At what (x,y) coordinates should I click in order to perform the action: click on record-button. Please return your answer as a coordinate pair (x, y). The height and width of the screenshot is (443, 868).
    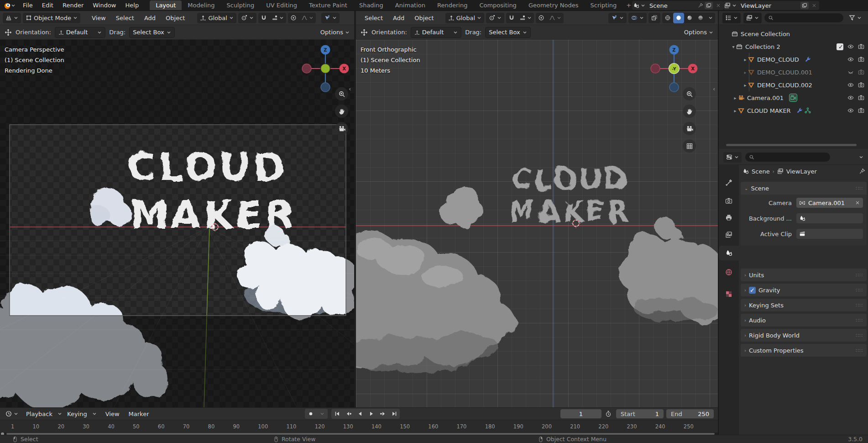
    Looking at the image, I should click on (310, 414).